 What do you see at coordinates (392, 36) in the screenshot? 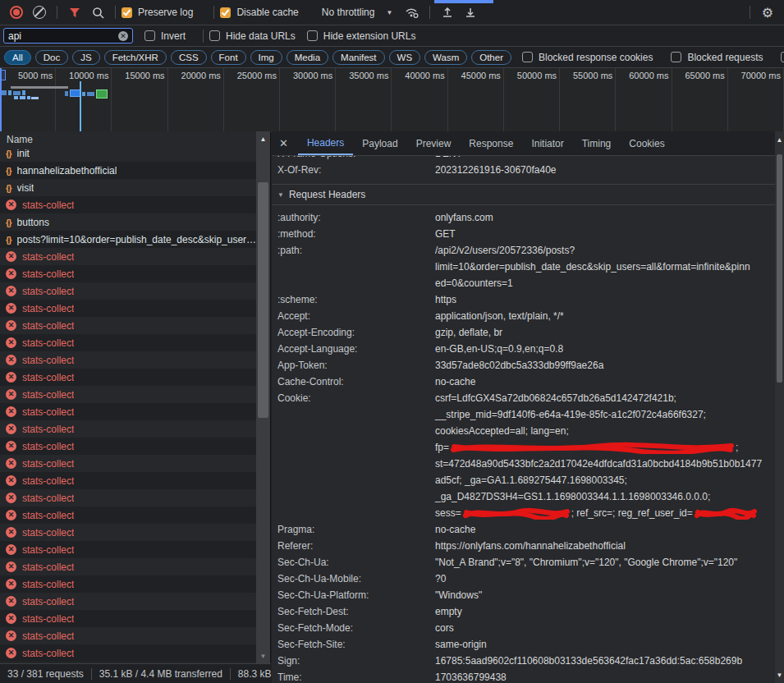
I see `network-filter-bar: ✕ Invert Hide data URLs Hide extension U…` at bounding box center [392, 36].